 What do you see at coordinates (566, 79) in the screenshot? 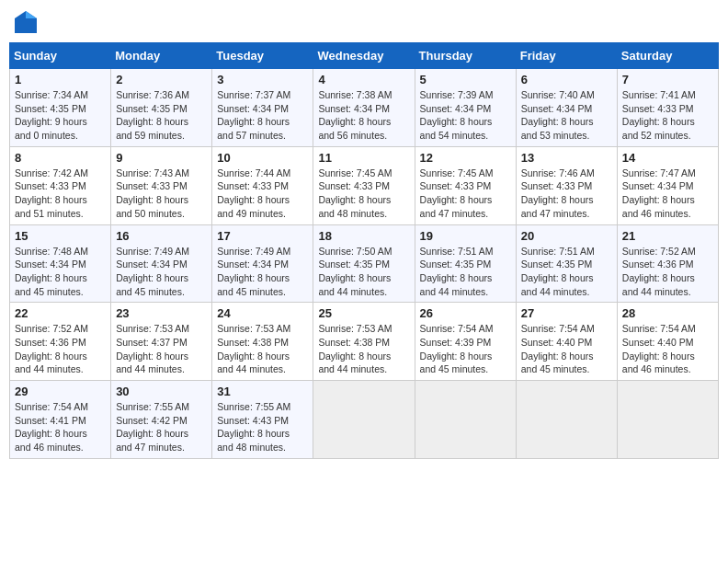
I see `day-number: 6` at bounding box center [566, 79].